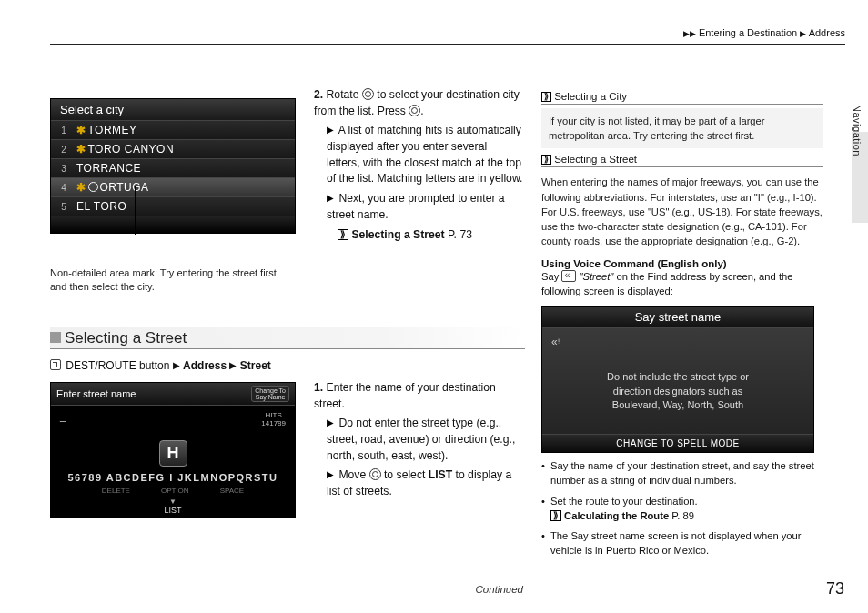 This screenshot has height=613, width=868. Describe the element at coordinates (288, 338) in the screenshot. I see `section-heading: Selecting a Street` at that location.